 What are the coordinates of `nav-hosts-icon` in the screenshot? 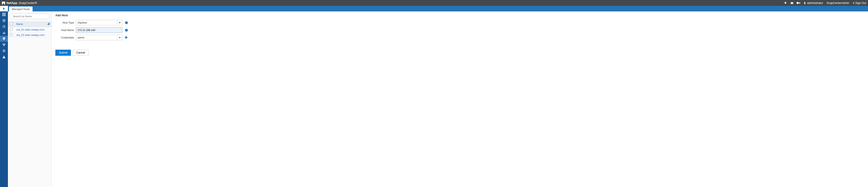 It's located at (4, 39).